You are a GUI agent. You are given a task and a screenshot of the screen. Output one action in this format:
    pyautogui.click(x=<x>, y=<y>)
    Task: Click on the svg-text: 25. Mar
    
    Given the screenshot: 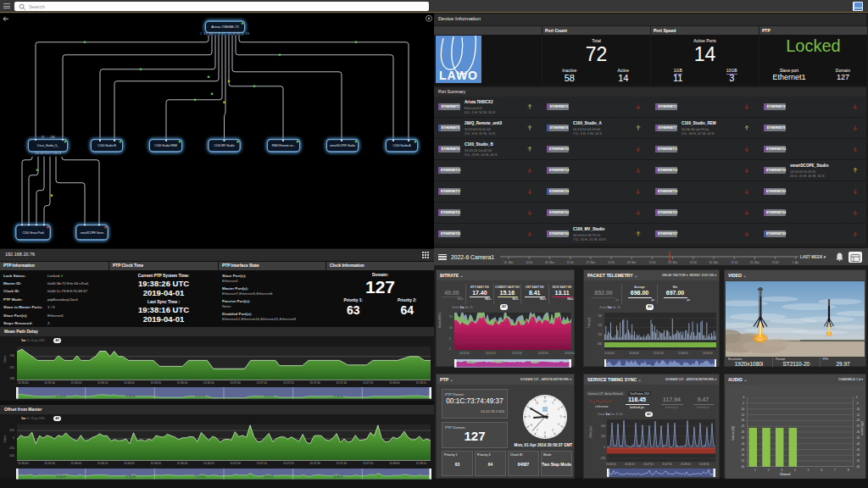 What is the action you would take?
    pyautogui.click(x=509, y=263)
    